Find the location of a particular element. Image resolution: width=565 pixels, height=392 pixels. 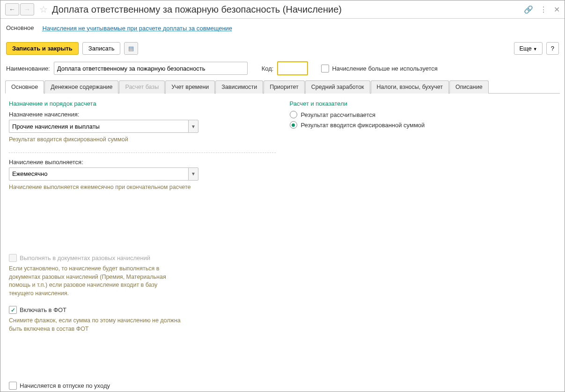

tab-priority: Приоритет is located at coordinates (284, 87).